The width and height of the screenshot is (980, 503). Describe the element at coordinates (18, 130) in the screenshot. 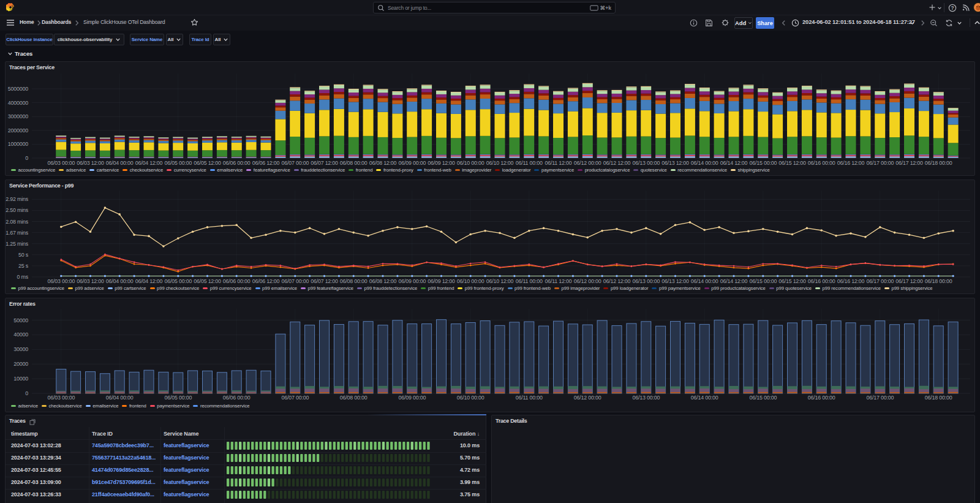

I see `svg-text: 2000000` at that location.